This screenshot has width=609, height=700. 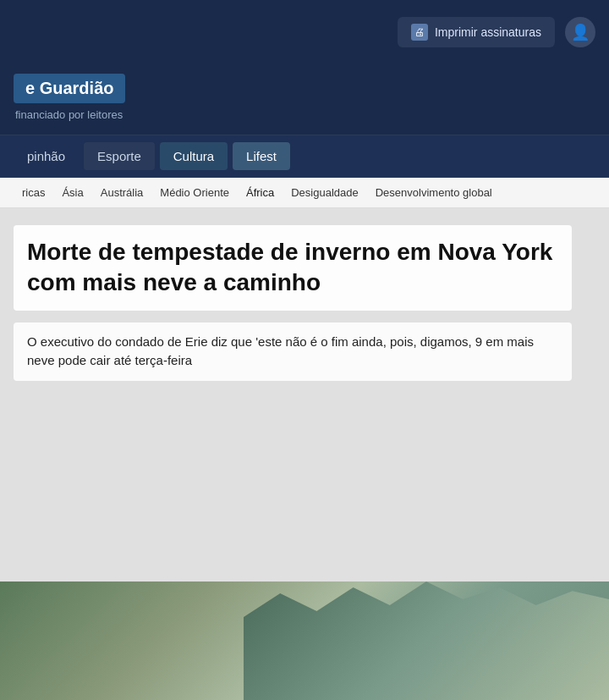 What do you see at coordinates (426, 641) in the screenshot?
I see `image-trees-decoration` at bounding box center [426, 641].